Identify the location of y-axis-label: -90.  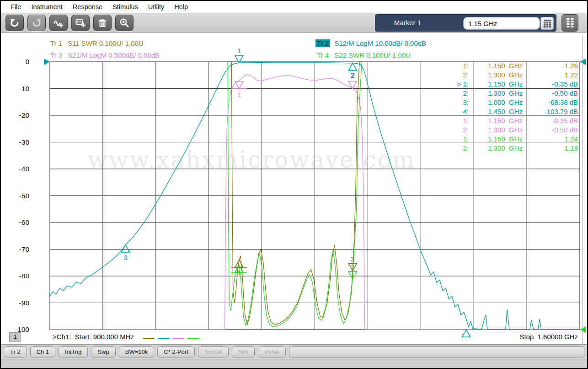
(16, 303).